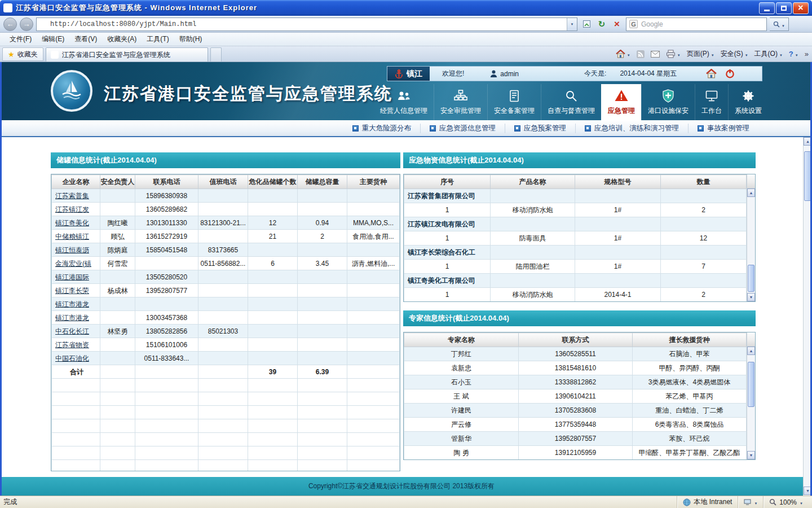 The width and height of the screenshot is (812, 508). I want to click on page-menu-button: 页面(P), so click(700, 54).